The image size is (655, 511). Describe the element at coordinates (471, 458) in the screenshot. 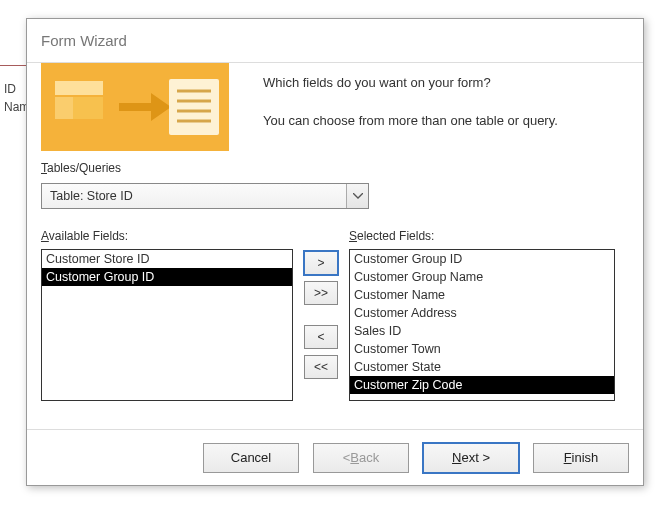

I see `next-button: Next >` at that location.